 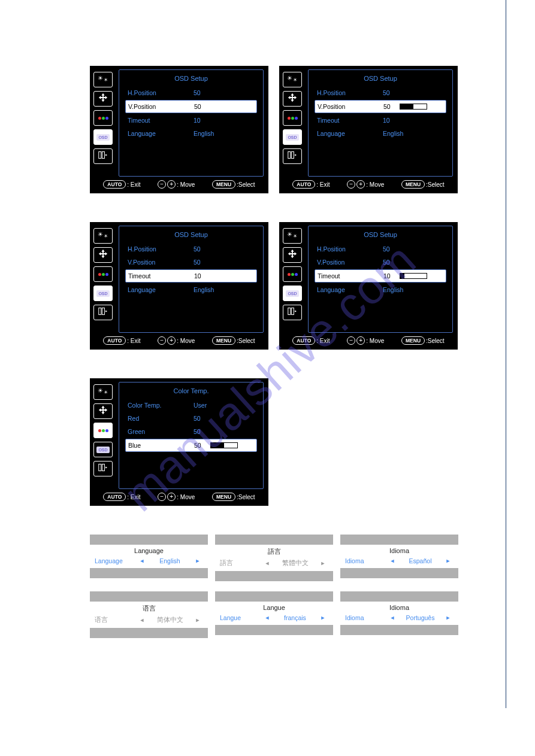 What do you see at coordinates (399, 561) in the screenshot?
I see `lang-selector-row: Idioma◄Español►` at bounding box center [399, 561].